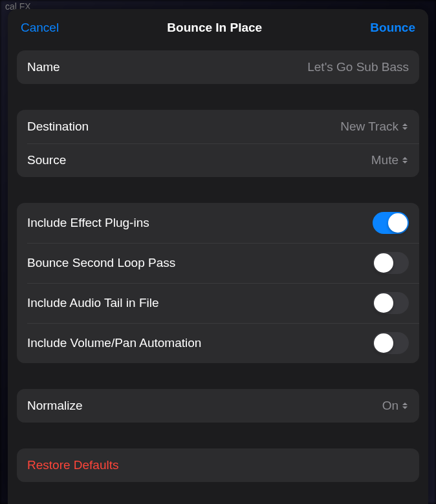 This screenshot has height=504, width=436. What do you see at coordinates (396, 406) in the screenshot?
I see `normalize-picker: On` at bounding box center [396, 406].